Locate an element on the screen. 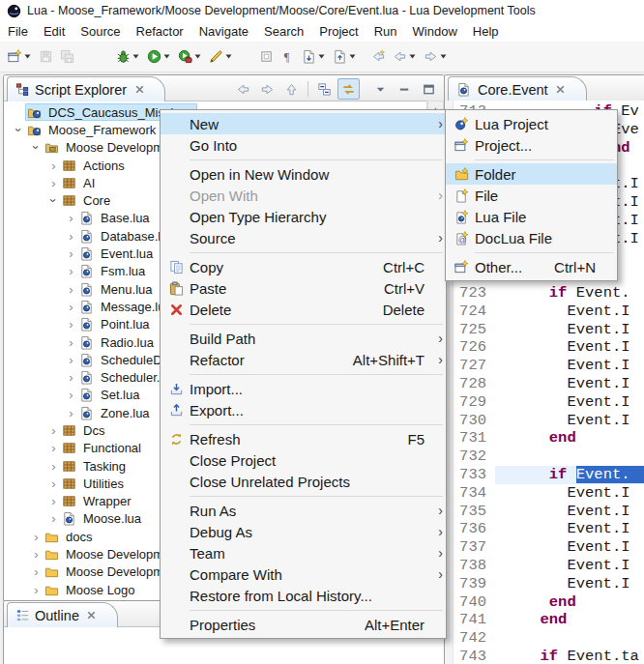  menu-item-build-path: Build Path› is located at coordinates (304, 338).